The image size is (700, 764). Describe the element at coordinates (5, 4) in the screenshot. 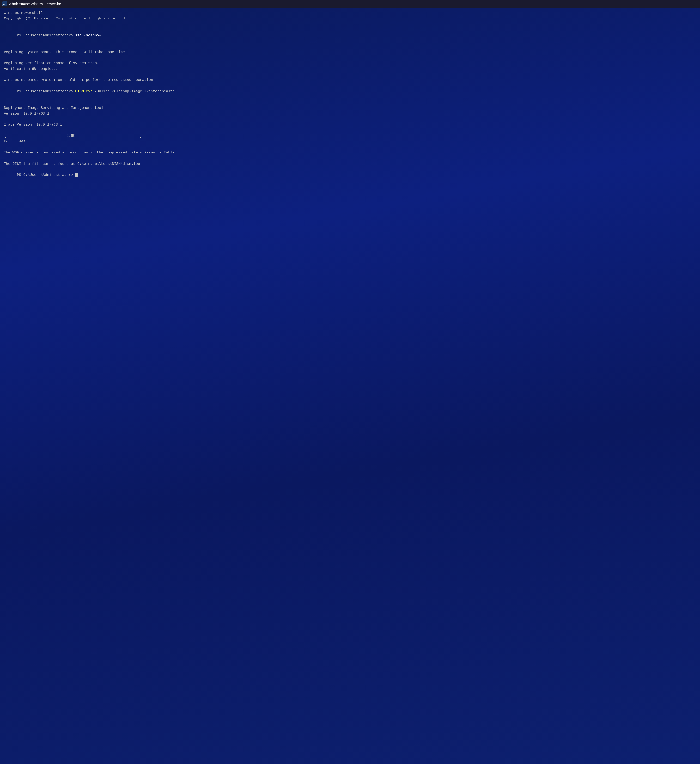

I see `powershell-icon: 𝓅` at that location.